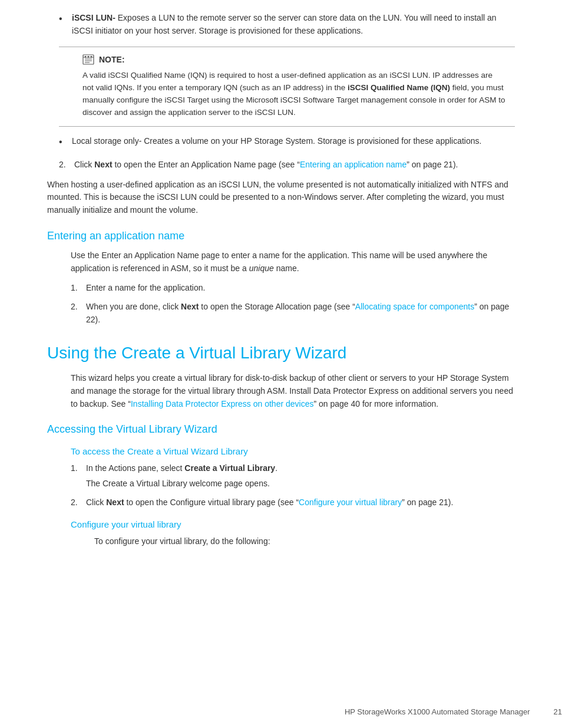  Describe the element at coordinates (266, 165) in the screenshot. I see `step-2-text: Click Next to open the Enter an Applicat…` at that location.